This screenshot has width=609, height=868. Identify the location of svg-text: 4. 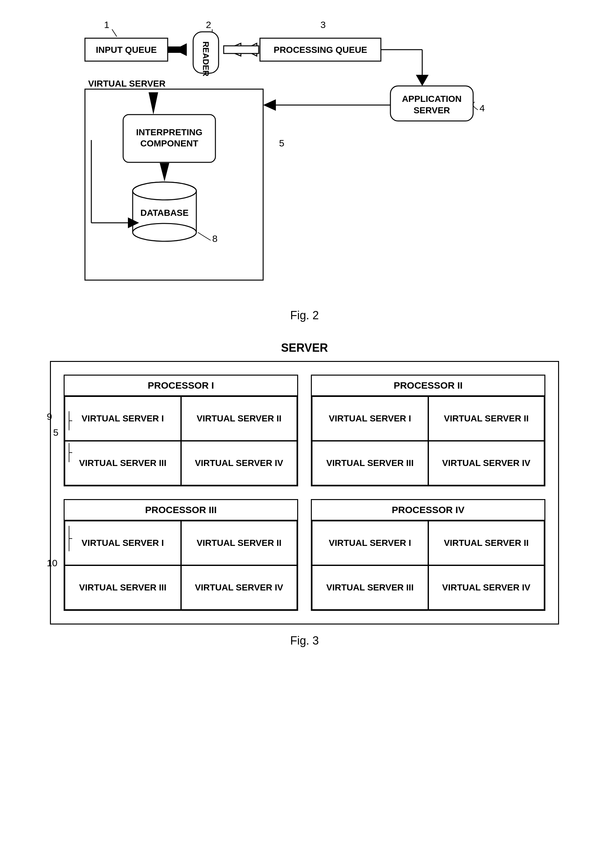
(482, 108).